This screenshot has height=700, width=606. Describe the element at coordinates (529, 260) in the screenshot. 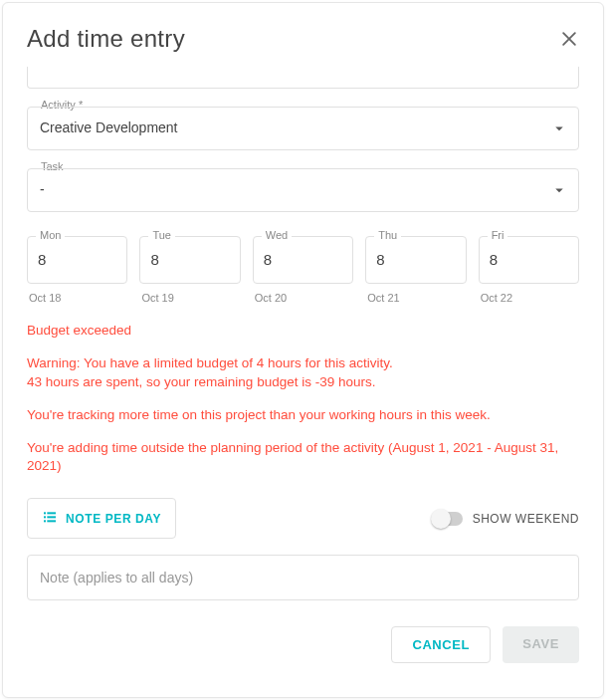

I see `day-input-fri: Fri` at that location.